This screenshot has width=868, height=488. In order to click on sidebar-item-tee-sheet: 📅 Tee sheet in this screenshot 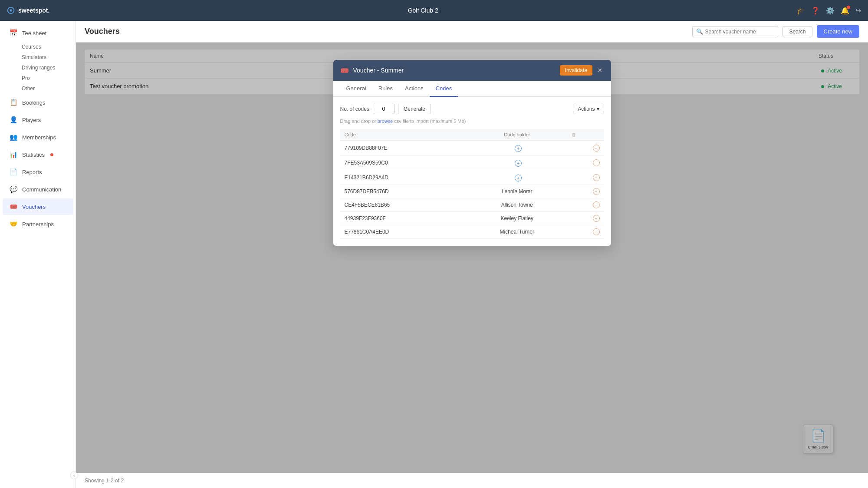, I will do `click(38, 33)`.